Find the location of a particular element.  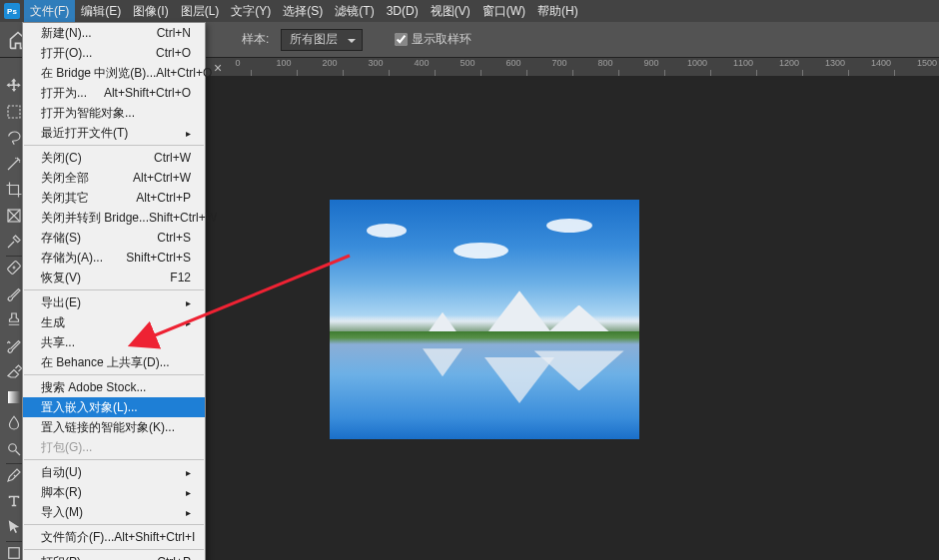

menu-item: 自动(U) is located at coordinates (114, 472).